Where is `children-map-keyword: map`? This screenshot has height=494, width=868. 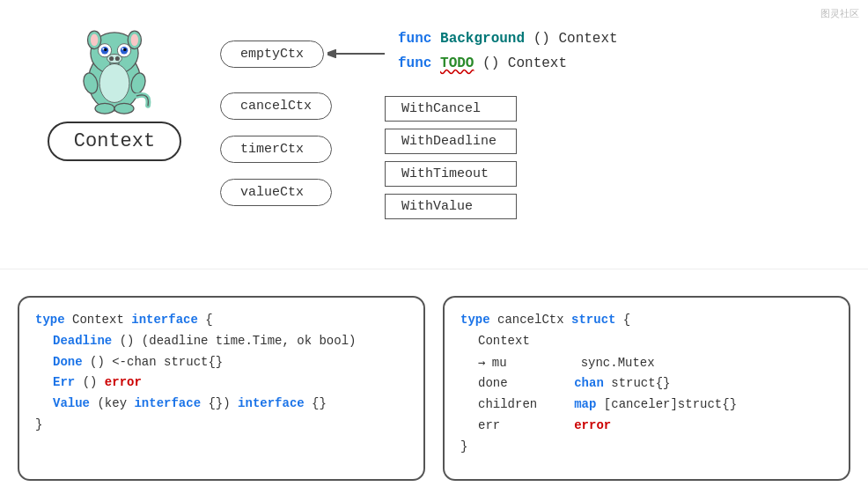
children-map-keyword: map is located at coordinates (585, 404).